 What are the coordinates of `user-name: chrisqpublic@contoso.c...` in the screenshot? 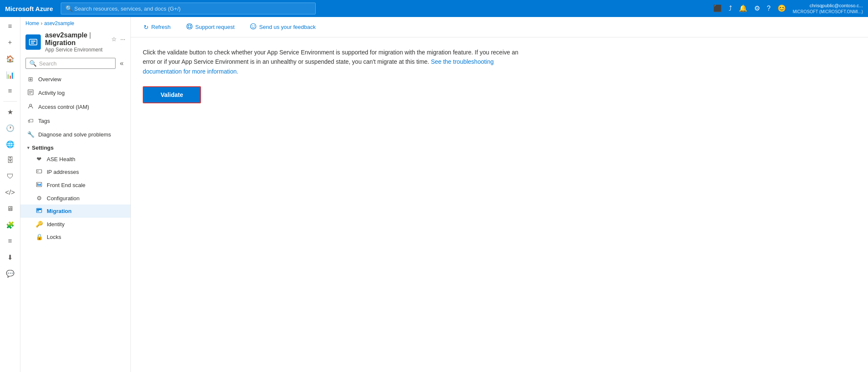 It's located at (828, 6).